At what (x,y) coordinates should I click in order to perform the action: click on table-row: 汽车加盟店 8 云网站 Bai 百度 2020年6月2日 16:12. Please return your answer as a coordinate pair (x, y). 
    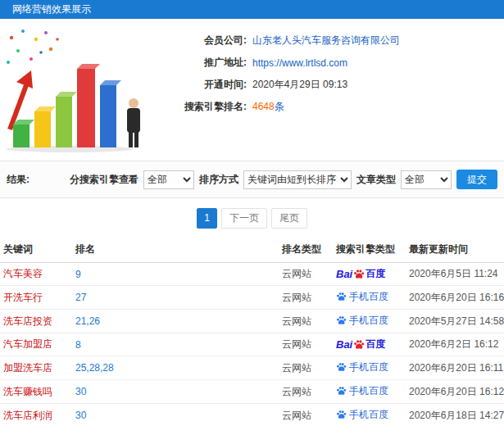
    Looking at the image, I should click on (252, 345).